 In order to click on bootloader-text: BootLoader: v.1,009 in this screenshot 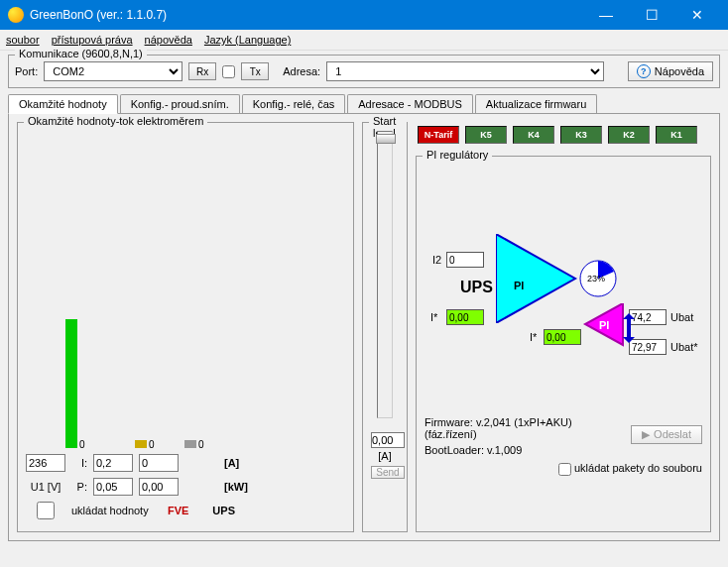, I will do `click(524, 450)`.